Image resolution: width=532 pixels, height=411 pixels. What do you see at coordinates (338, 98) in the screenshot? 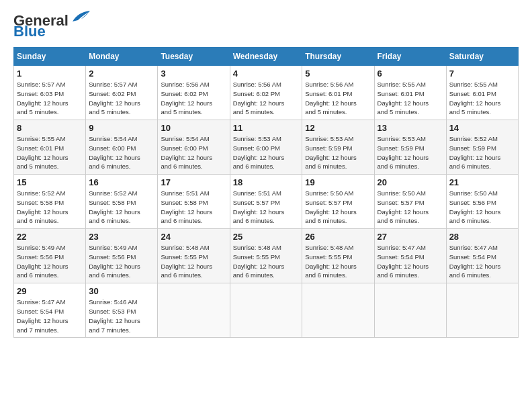
I see `day-info: Sunrise: 5:56 AM Sunset: 6:01 PM Dayligh…` at bounding box center [338, 98].